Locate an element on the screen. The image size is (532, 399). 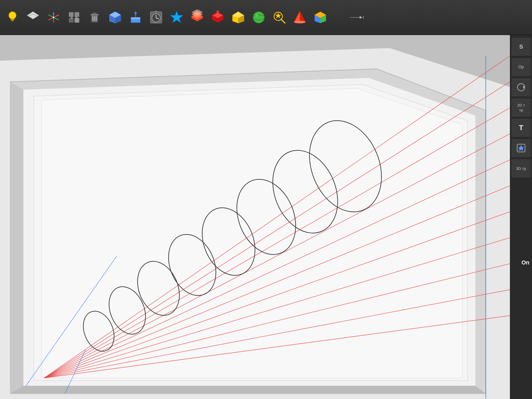
s-panel-item: S is located at coordinates (521, 47).